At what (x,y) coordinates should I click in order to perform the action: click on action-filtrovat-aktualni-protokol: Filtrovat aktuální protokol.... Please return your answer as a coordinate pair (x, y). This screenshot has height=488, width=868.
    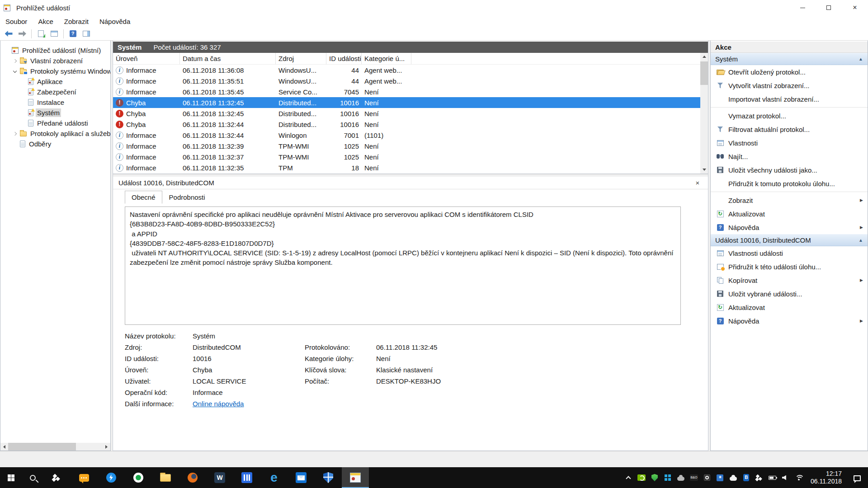
    Looking at the image, I should click on (789, 129).